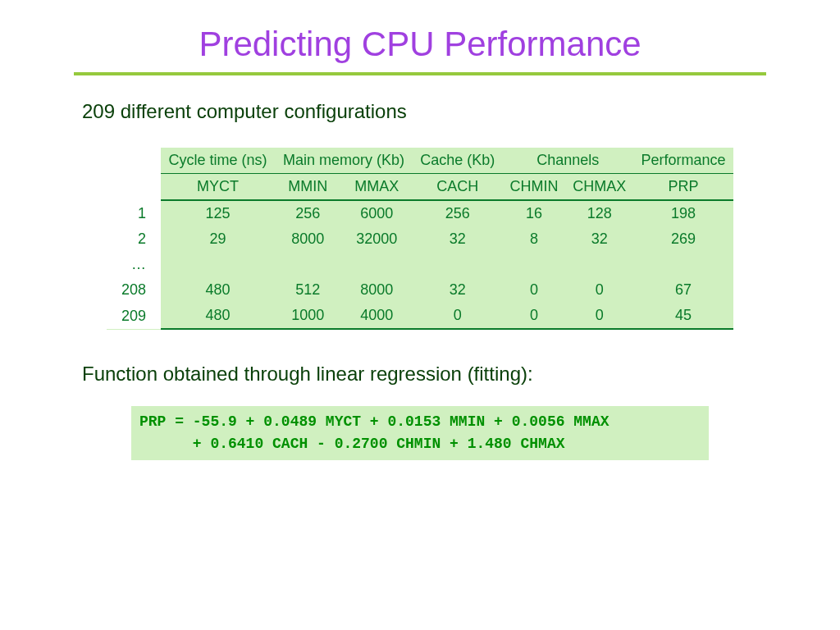 The image size is (840, 630). I want to click on row-index: 209, so click(134, 316).